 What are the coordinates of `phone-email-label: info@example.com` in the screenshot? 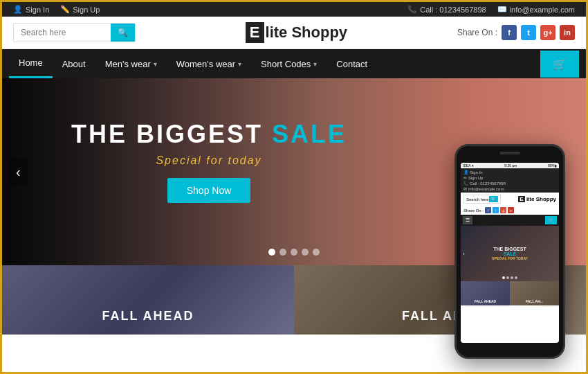 It's located at (486, 189).